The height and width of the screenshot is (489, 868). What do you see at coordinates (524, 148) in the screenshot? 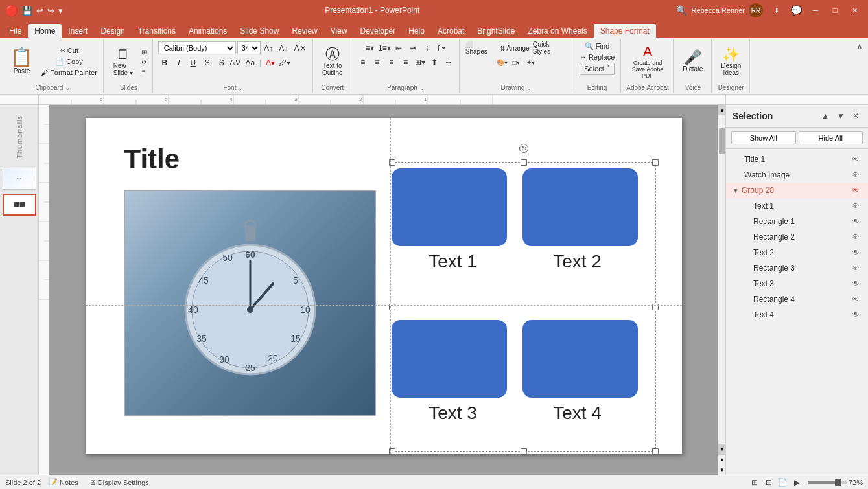
I see `rotate-handle: ↻` at bounding box center [524, 148].